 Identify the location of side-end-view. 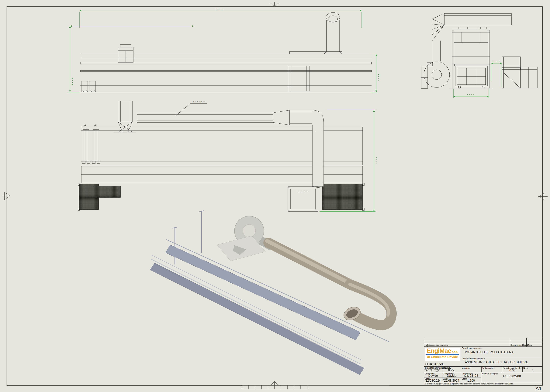
(479, 51).